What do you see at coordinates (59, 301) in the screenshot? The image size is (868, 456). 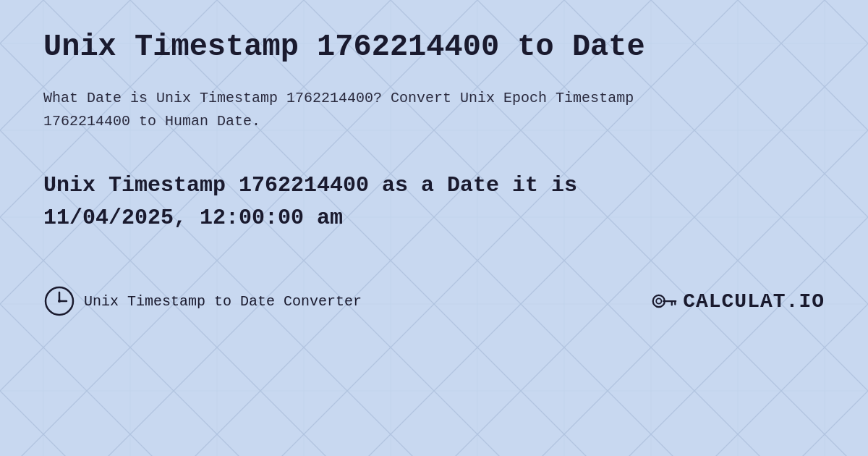 I see `clock-icon` at bounding box center [59, 301].